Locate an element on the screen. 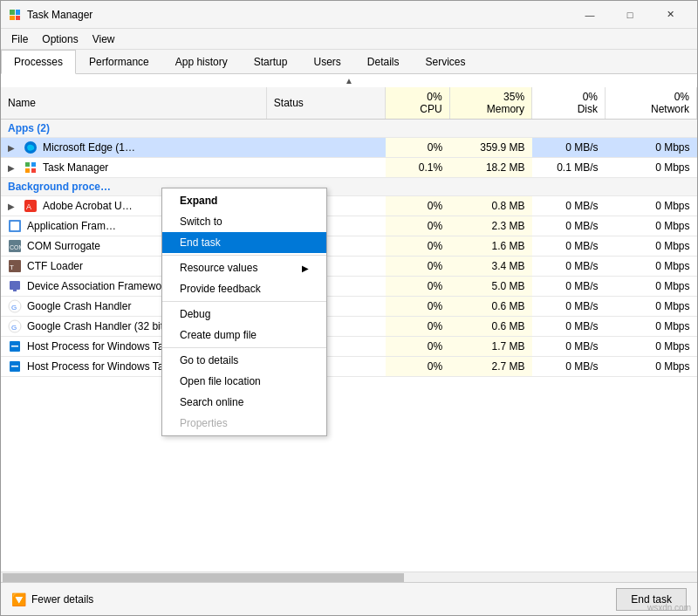 The width and height of the screenshot is (698, 616). process-name-text: Google Crash Handler (32 bit) is located at coordinates (97, 326).